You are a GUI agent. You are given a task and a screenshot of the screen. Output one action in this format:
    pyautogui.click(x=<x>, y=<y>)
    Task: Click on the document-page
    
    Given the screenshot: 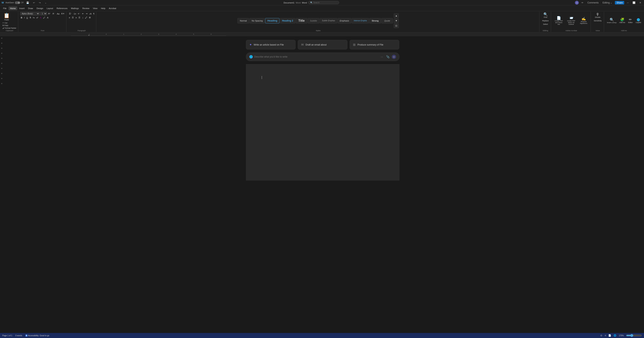 What is the action you would take?
    pyautogui.click(x=322, y=122)
    